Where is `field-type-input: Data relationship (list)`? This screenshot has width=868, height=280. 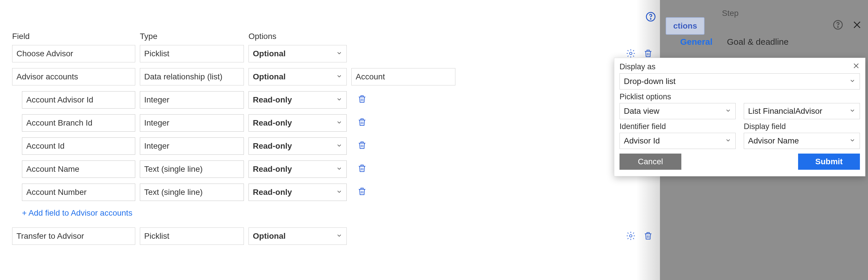 field-type-input: Data relationship (list) is located at coordinates (192, 77).